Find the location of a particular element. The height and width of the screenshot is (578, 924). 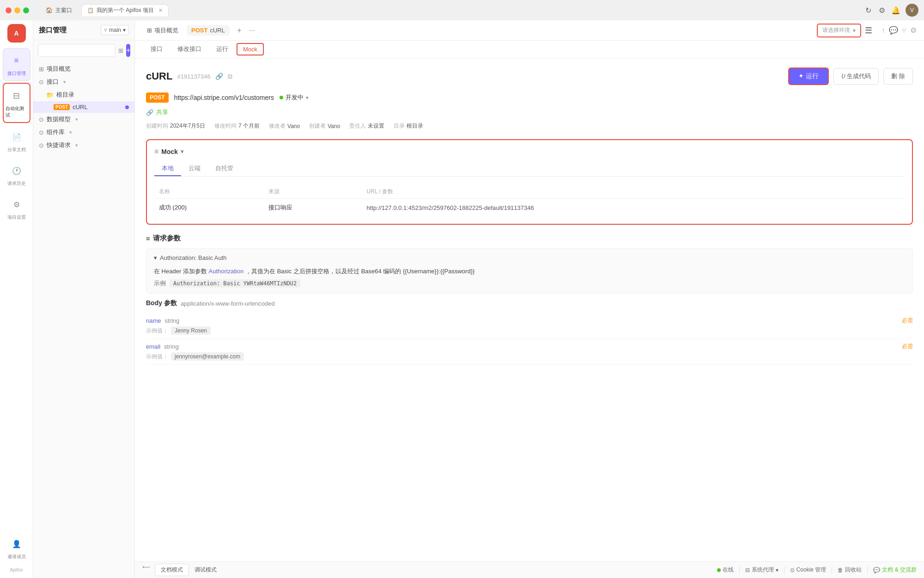

tree-item-project-overview-label: 项目概览 is located at coordinates (59, 69).